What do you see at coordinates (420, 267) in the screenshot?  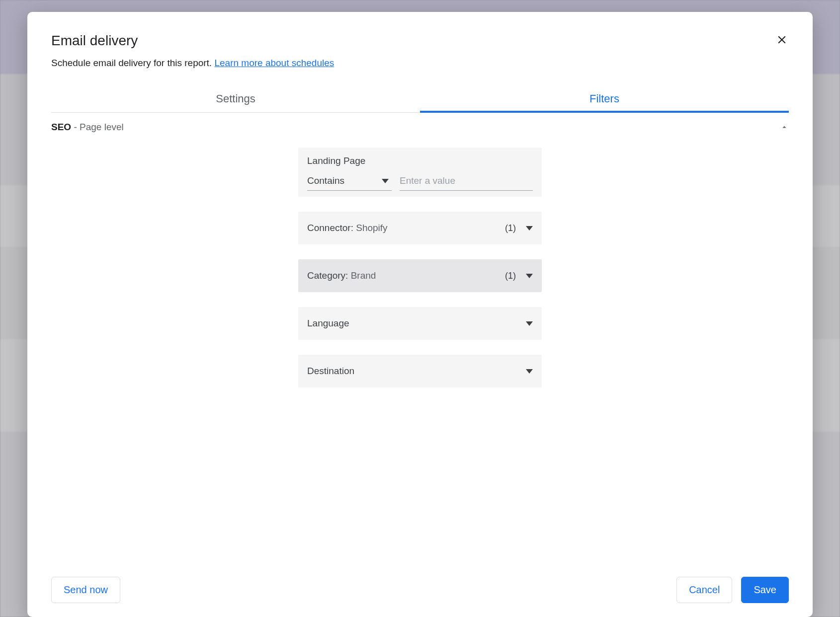 I see `filter-list: Landing Page Contains Connector: Shopify…` at bounding box center [420, 267].